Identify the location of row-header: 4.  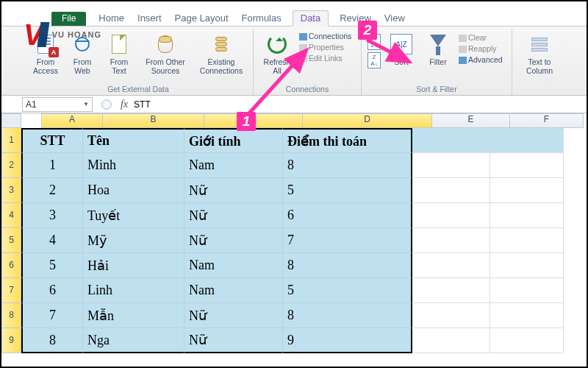
(12, 216).